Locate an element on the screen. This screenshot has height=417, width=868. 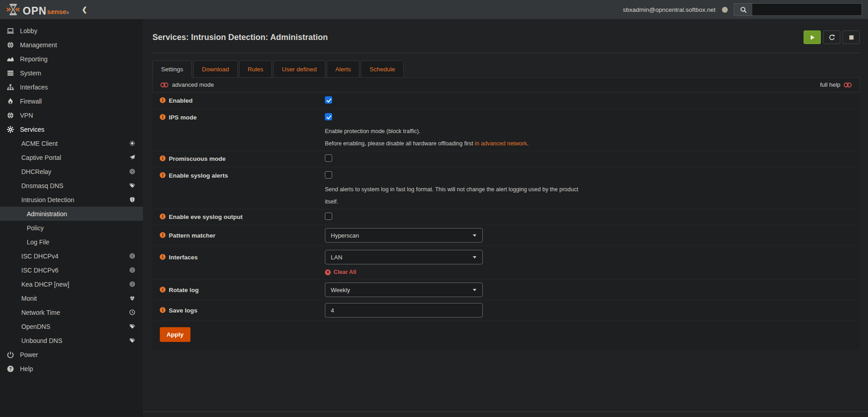
sidebar-collapse-chevron-icon: ❮ is located at coordinates (84, 10).